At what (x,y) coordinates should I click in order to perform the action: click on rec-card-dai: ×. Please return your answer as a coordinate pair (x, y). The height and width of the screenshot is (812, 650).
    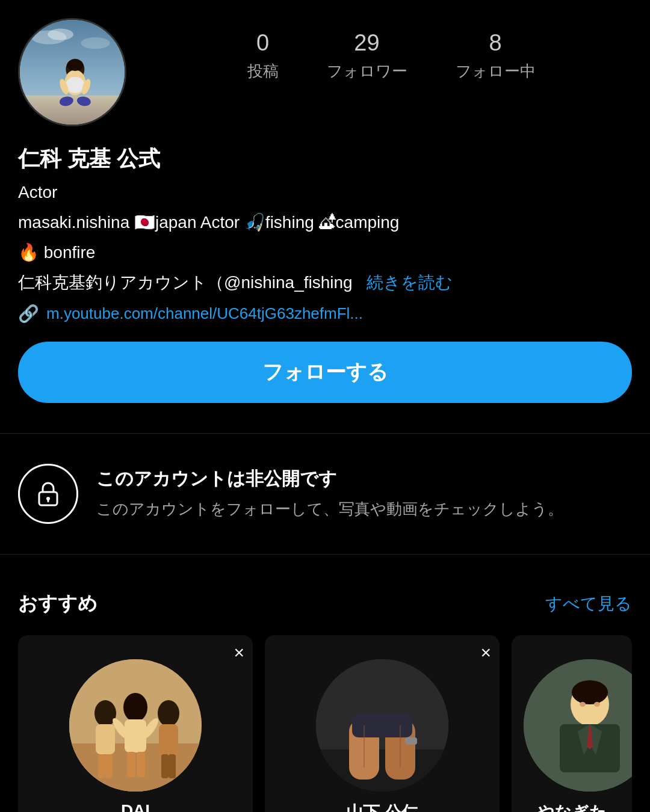
    Looking at the image, I should click on (135, 724).